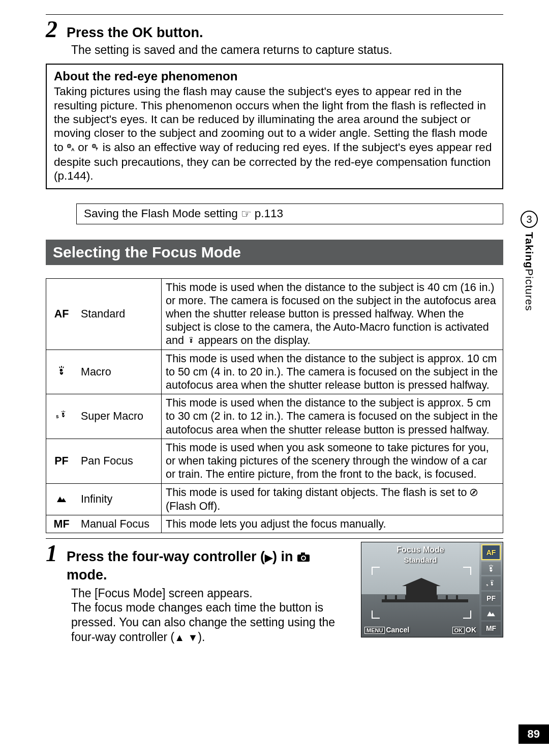 The width and height of the screenshot is (549, 756). What do you see at coordinates (62, 524) in the screenshot?
I see `mf-icon: MF` at bounding box center [62, 524].